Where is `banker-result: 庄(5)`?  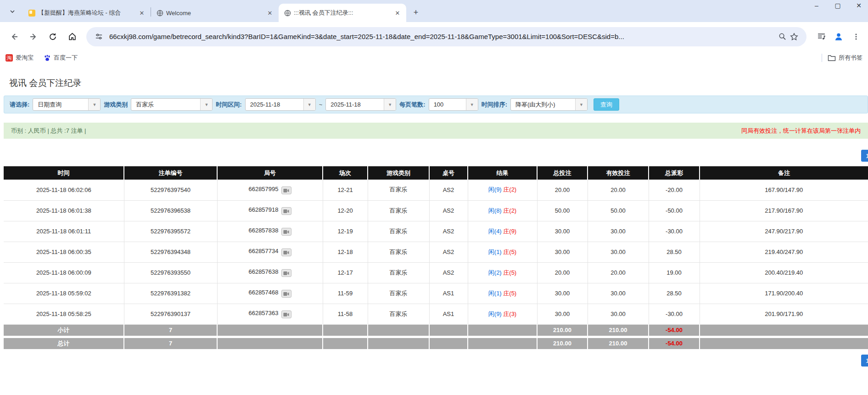 banker-result: 庄(5) is located at coordinates (510, 273).